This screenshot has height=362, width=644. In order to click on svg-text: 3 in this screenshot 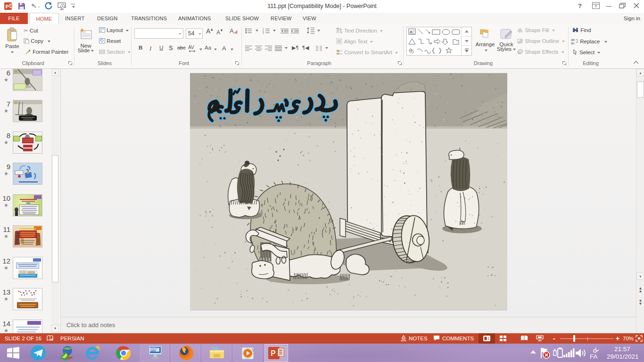, I will do `click(263, 33)`.